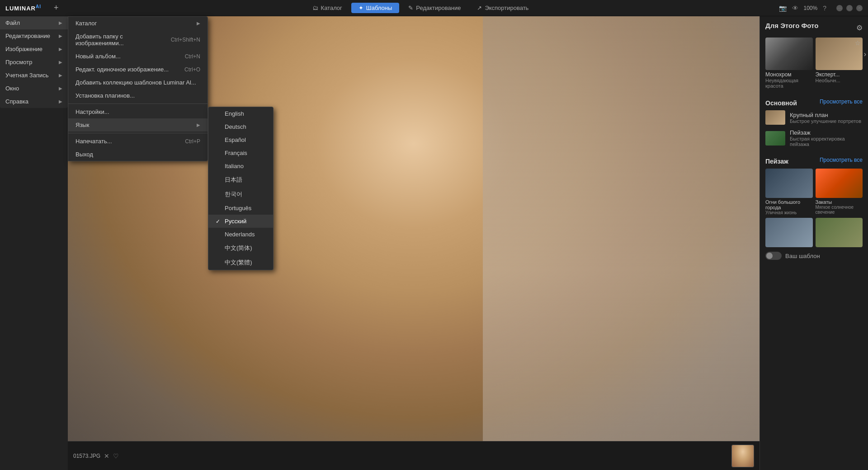  Describe the element at coordinates (783, 8) in the screenshot. I see `camera-icon: 📷` at that location.